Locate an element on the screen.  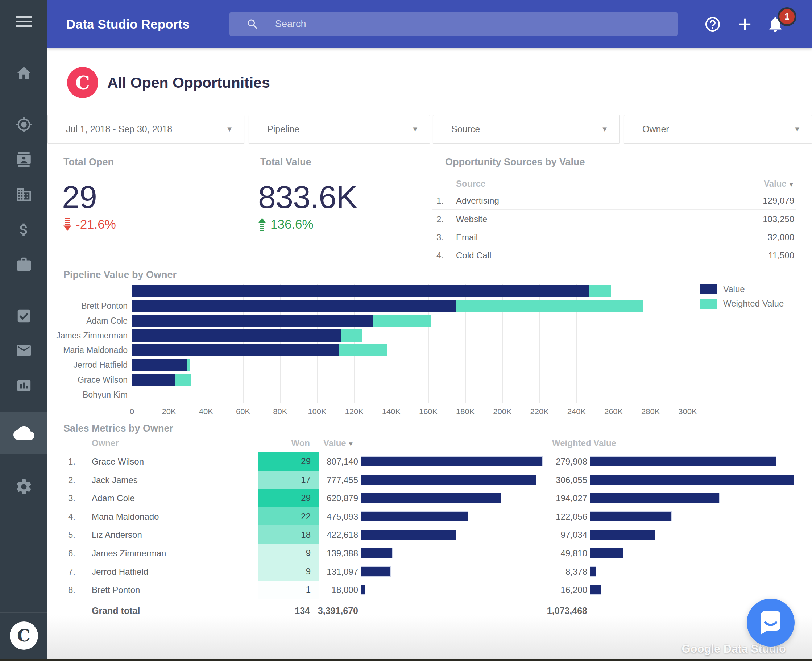
app-header: Data Studio Reports 1 is located at coordinates (430, 24).